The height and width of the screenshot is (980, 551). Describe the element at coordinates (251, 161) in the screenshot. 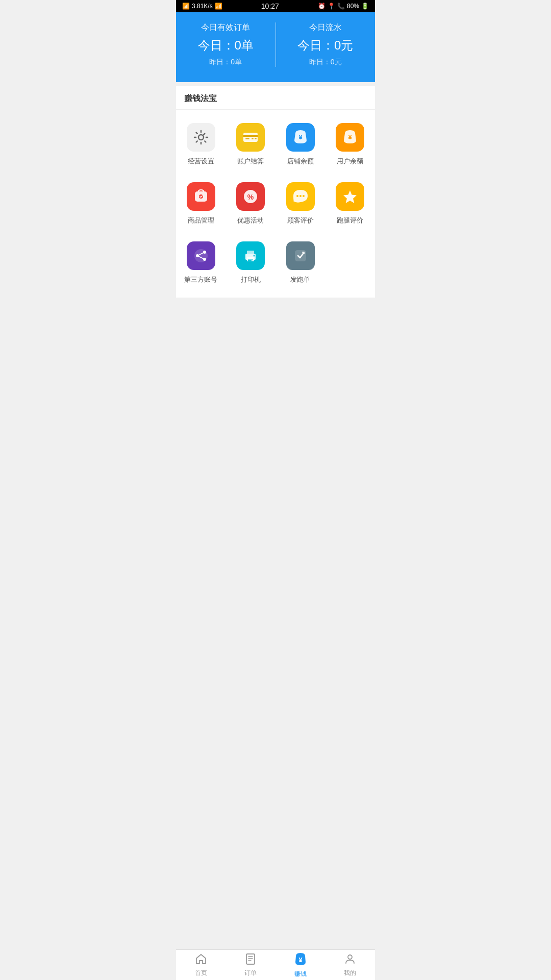

I see `account-label: 账户结算` at that location.